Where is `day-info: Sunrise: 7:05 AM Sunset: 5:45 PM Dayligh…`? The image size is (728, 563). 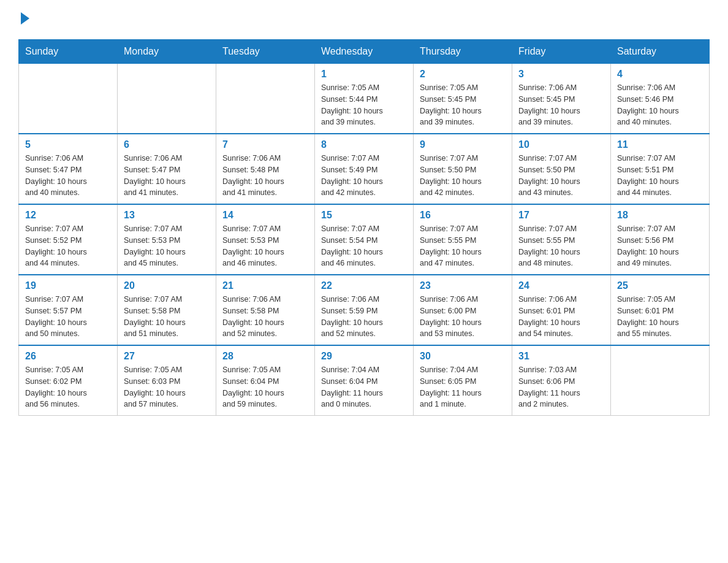 day-info: Sunrise: 7:05 AM Sunset: 5:45 PM Dayligh… is located at coordinates (463, 105).